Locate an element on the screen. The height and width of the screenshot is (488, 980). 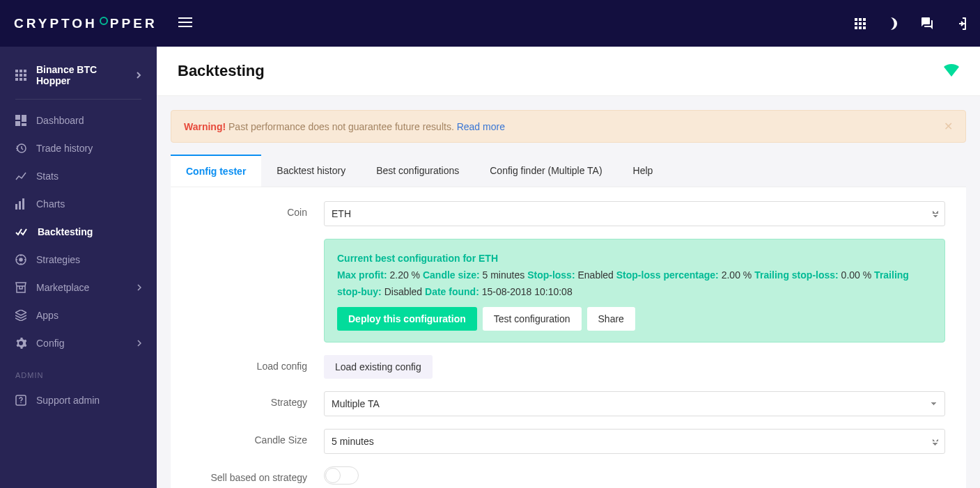
connection-status is located at coordinates (951, 71).